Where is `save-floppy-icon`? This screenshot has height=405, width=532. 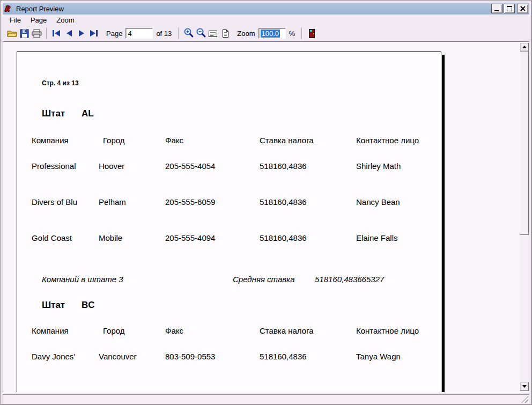 save-floppy-icon is located at coordinates (25, 33).